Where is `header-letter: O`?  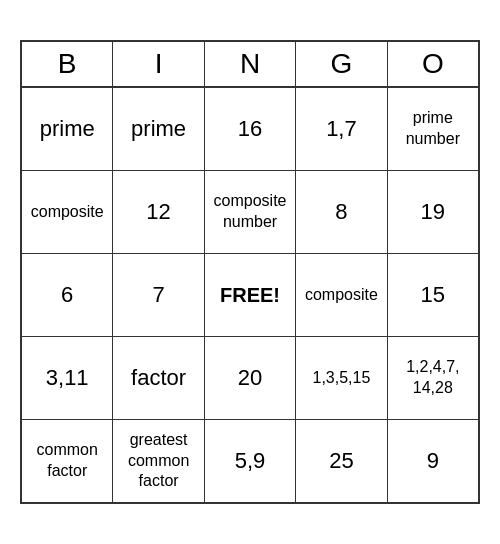 header-letter: O is located at coordinates (433, 64).